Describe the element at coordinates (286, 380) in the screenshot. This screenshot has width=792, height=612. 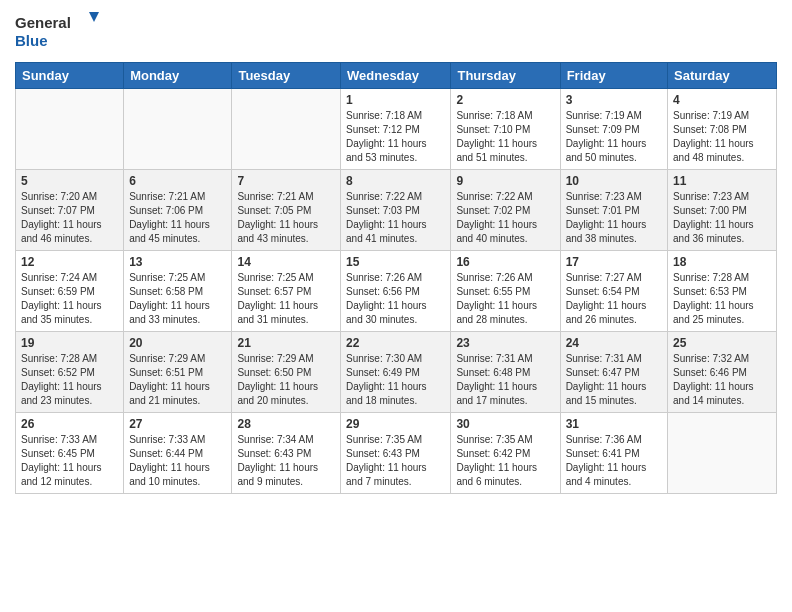
I see `day-info: Sunrise: 7:29 AM Sunset: 6:50 PM Dayligh…` at that location.